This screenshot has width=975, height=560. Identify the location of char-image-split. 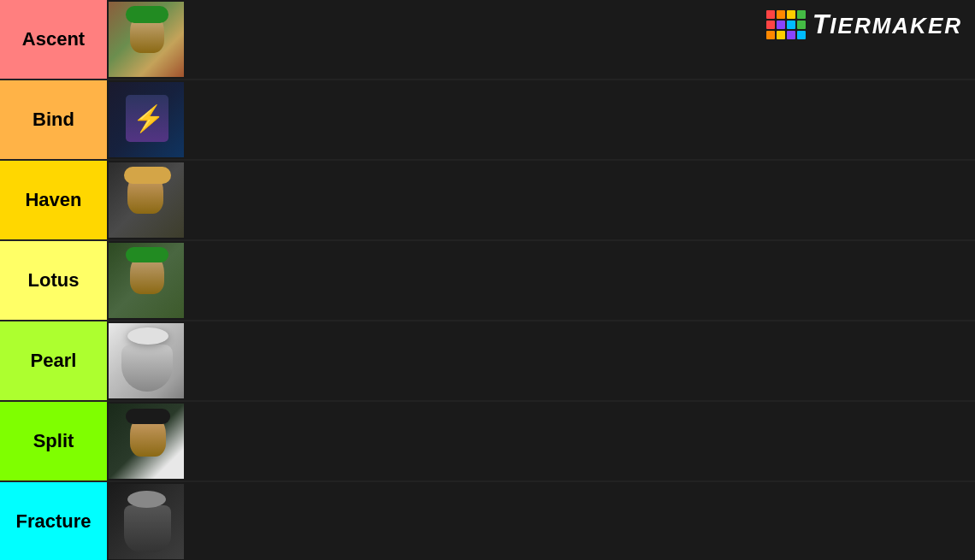
(146, 441).